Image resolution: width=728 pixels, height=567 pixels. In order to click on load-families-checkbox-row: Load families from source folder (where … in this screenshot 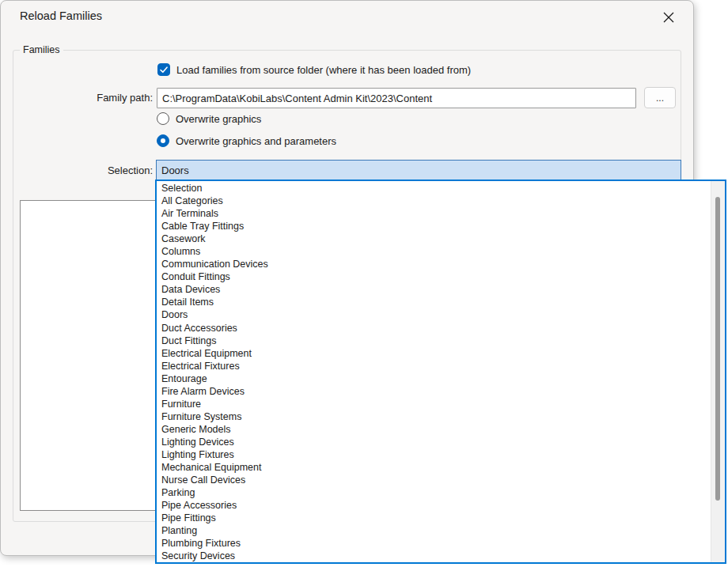, I will do `click(314, 70)`.